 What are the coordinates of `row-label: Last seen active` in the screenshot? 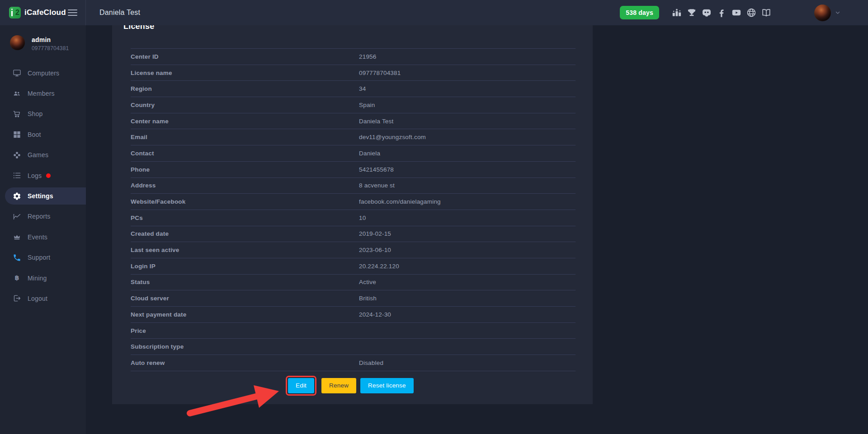 It's located at (245, 250).